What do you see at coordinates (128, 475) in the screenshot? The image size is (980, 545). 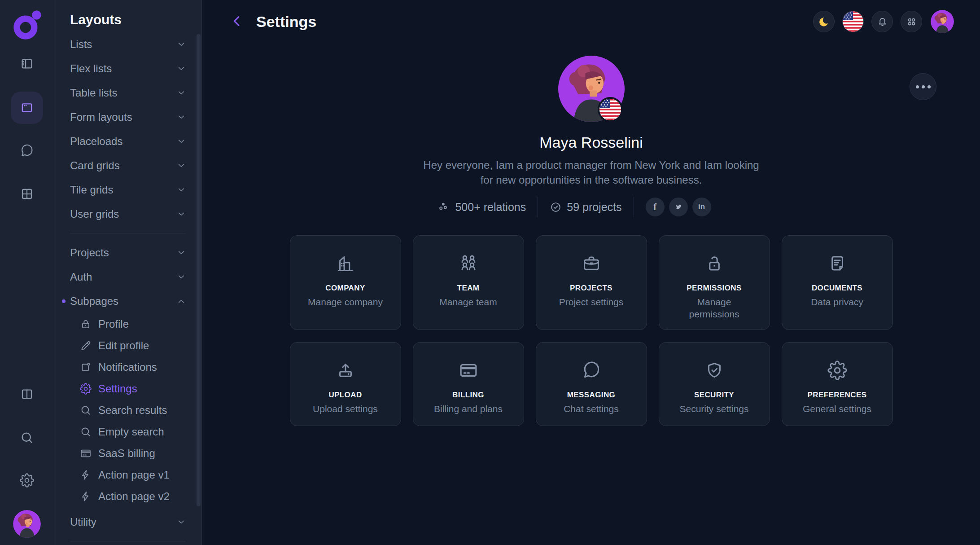 I see `sidebar-subitem-action-page-v1: Action page v1` at bounding box center [128, 475].